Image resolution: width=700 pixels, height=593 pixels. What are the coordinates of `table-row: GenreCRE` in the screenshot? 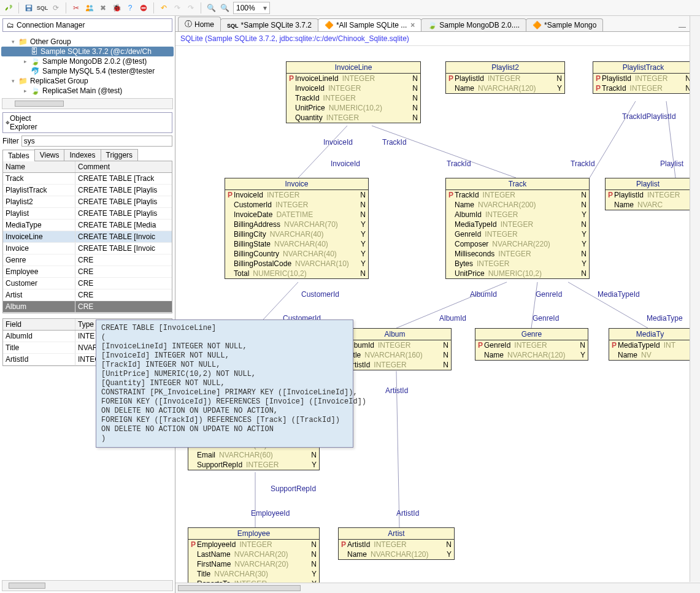 It's located at (87, 260).